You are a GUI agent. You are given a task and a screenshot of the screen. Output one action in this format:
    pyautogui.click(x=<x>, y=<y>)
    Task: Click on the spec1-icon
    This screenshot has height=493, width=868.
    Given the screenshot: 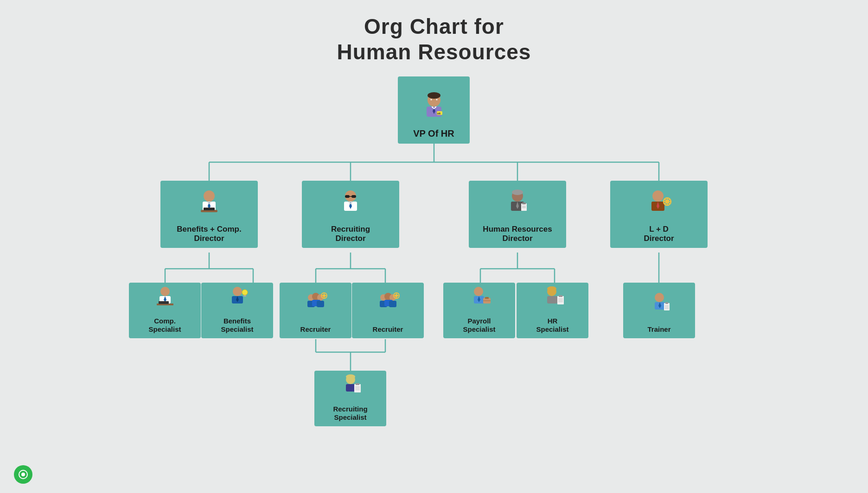 What is the action you would take?
    pyautogui.click(x=165, y=299)
    